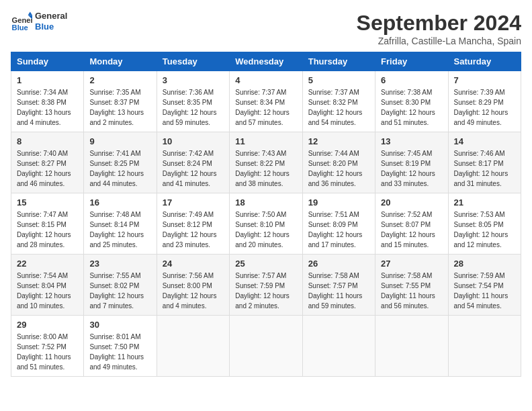 This screenshot has width=532, height=411. Describe the element at coordinates (411, 230) in the screenshot. I see `day-info: Sunrise: 7:52 AMSunset: 8:07 PMDaylight:…` at that location.